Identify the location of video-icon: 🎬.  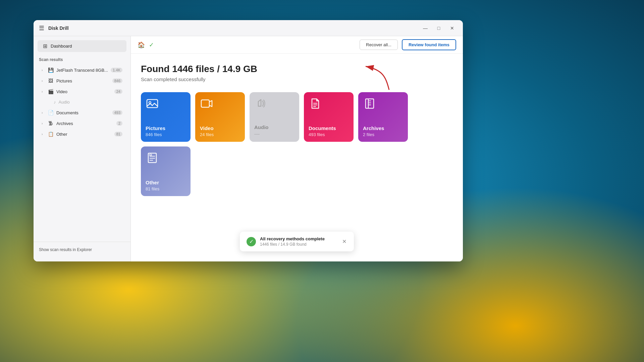
(51, 92).